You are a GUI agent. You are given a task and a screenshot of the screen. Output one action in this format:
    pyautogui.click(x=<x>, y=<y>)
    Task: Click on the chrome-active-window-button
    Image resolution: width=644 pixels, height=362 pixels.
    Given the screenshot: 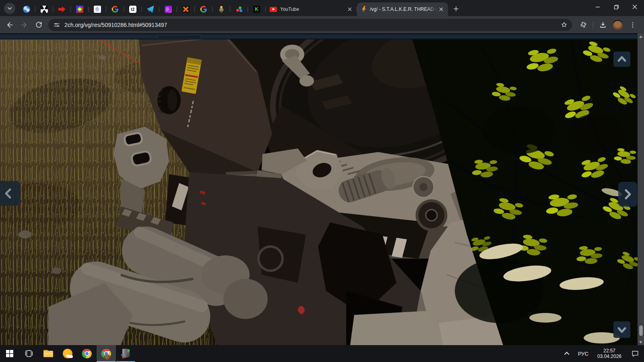 What is the action you would take?
    pyautogui.click(x=106, y=354)
    